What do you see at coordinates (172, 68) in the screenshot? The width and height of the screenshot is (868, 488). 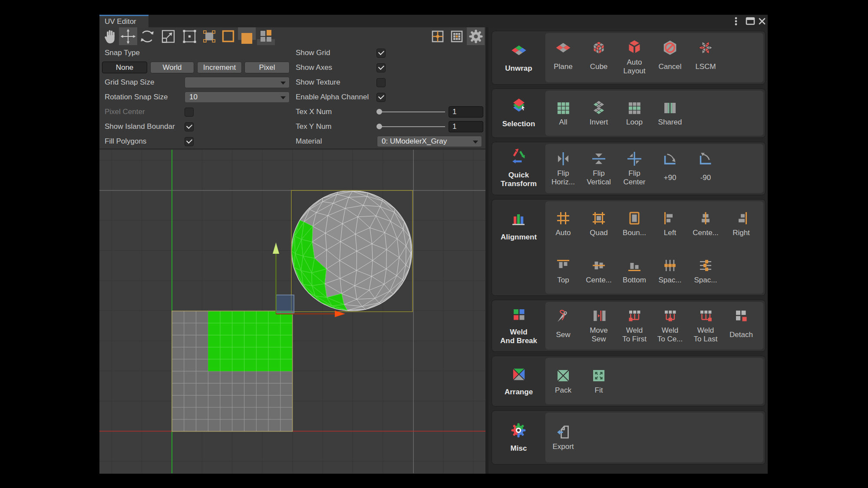 I see `snap-world-button: World` at bounding box center [172, 68].